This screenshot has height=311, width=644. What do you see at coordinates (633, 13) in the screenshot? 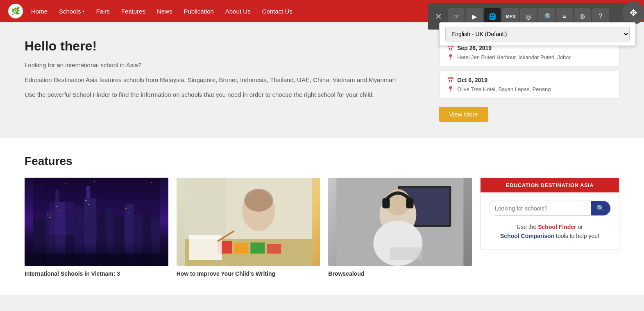
I see `toolbar-move-btn: ✥` at bounding box center [633, 13].